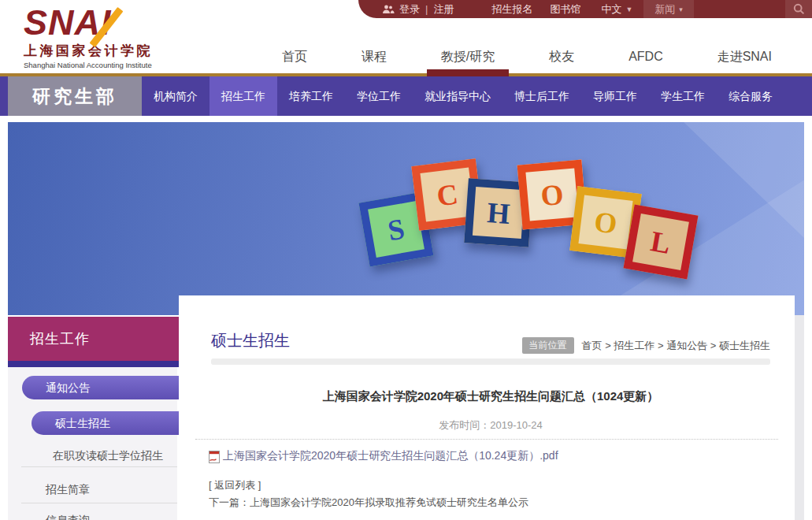  Describe the element at coordinates (369, 503) in the screenshot. I see `next-article-link: 下一篇：上海国家会计学院2020年拟录取推荐免试硕士研究生名单公示` at that location.